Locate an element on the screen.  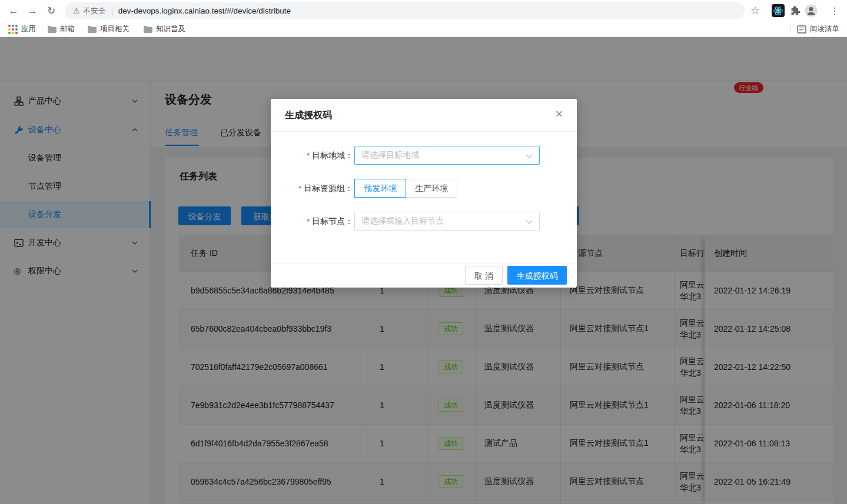
bookmark-knowledge: 知识普及 is located at coordinates (164, 29).